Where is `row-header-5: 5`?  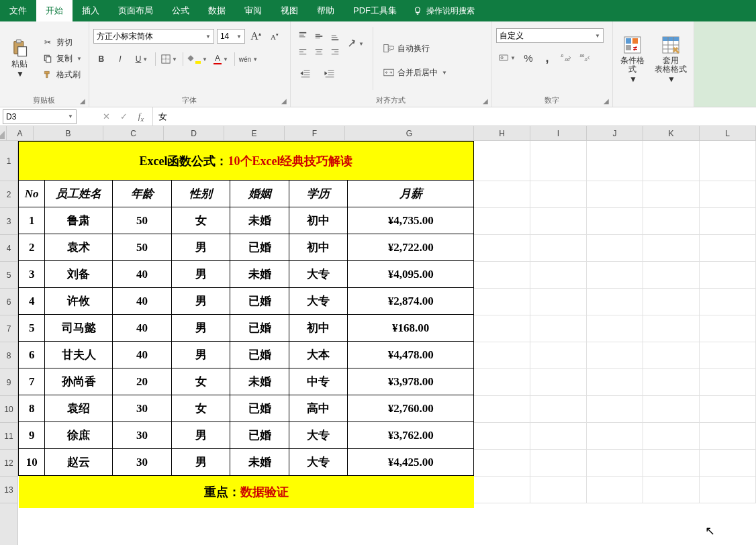
row-header-5: 5 is located at coordinates (9, 275).